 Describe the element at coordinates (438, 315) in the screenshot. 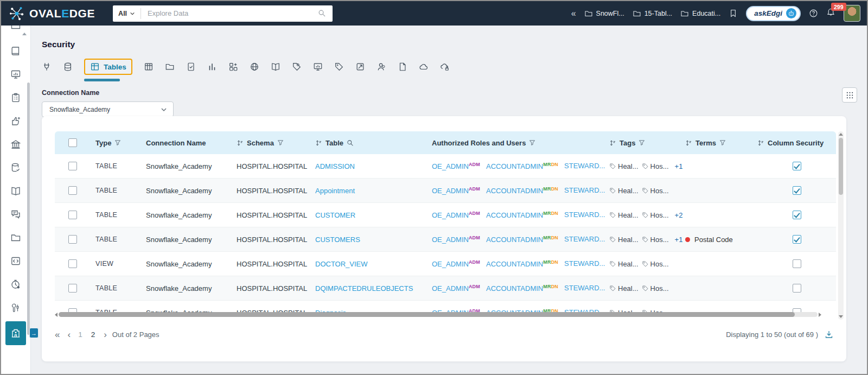

I see `horizontal-scrollbar-track` at that location.